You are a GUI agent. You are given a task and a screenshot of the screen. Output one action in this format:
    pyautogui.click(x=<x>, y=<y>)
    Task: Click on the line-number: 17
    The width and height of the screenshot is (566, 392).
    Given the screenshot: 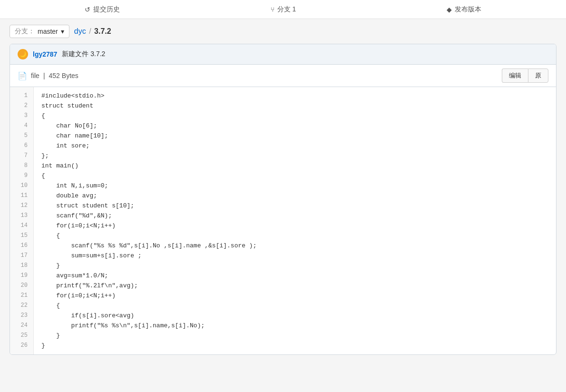 What is the action you would take?
    pyautogui.click(x=22, y=256)
    